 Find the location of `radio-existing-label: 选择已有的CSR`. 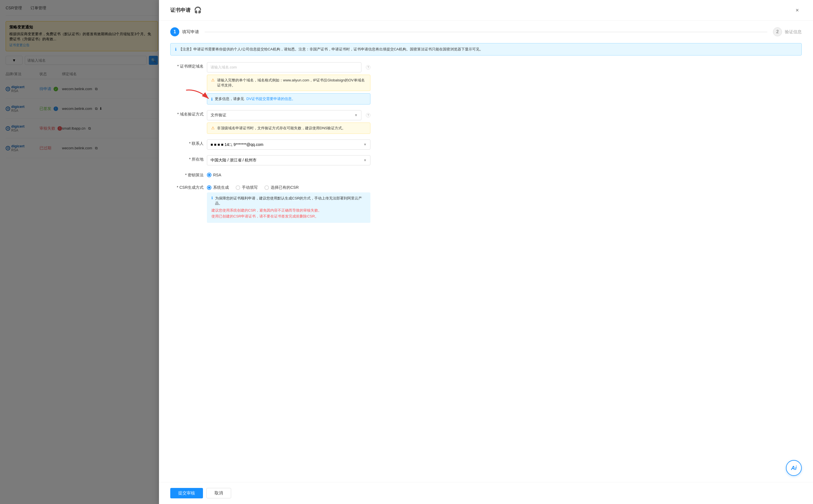

radio-existing-label: 选择已有的CSR is located at coordinates (285, 187).